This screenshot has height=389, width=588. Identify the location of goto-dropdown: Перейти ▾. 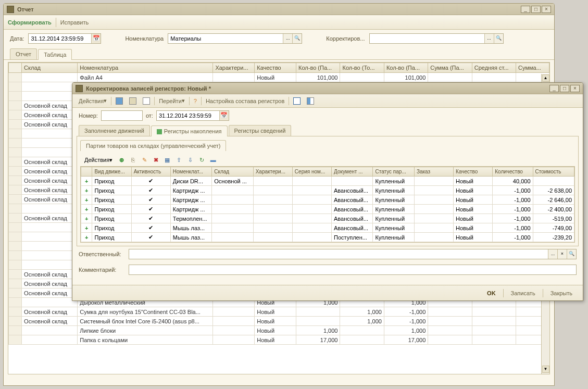
(172, 101).